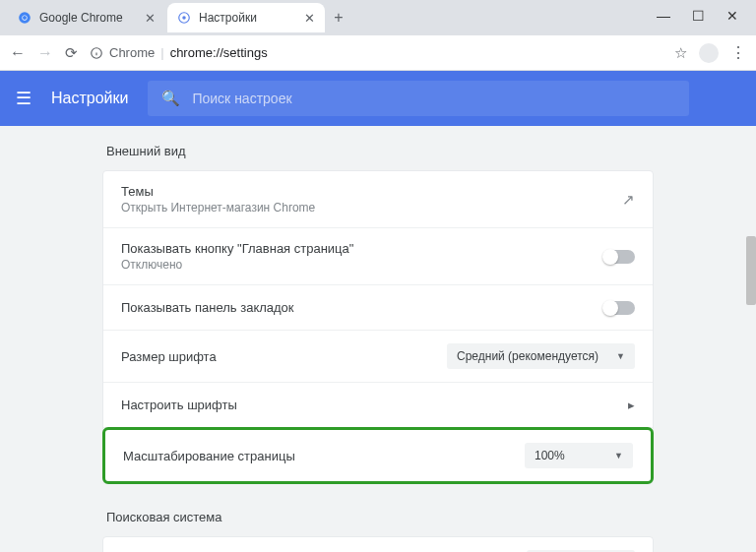 This screenshot has width=756, height=552. What do you see at coordinates (380, 518) in the screenshot?
I see `section-search-engine: Поисковая система` at bounding box center [380, 518].